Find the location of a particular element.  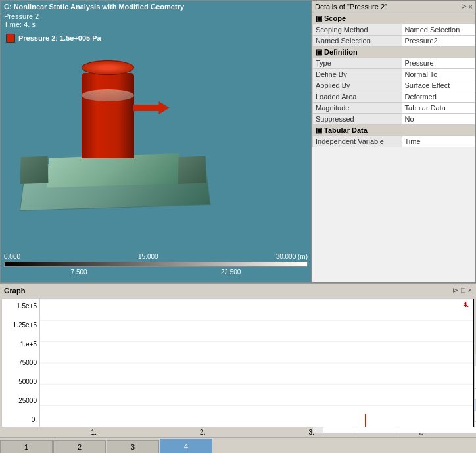

scope-label: Scope is located at coordinates (335, 18).